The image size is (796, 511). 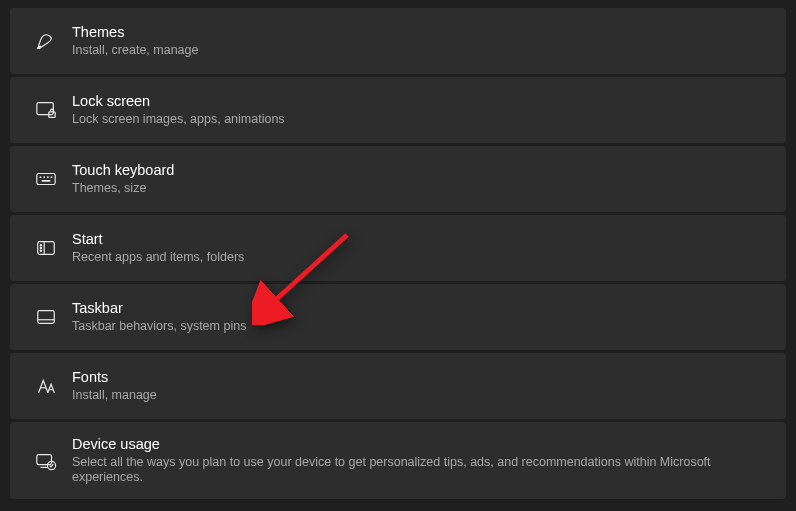 What do you see at coordinates (421, 460) in the screenshot?
I see `item-text: Device usage Select all the ways you pla…` at bounding box center [421, 460].